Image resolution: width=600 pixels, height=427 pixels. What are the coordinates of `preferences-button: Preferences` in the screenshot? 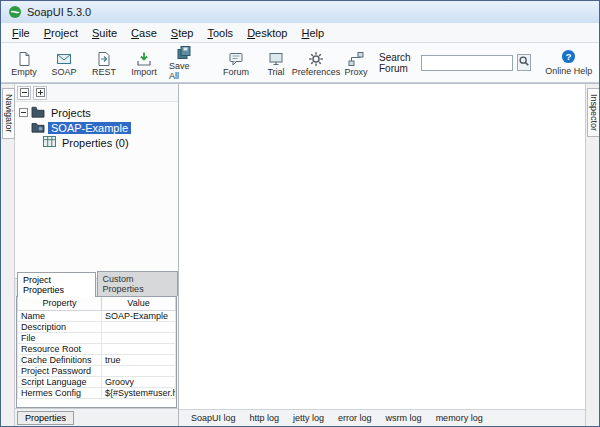 It's located at (316, 63).